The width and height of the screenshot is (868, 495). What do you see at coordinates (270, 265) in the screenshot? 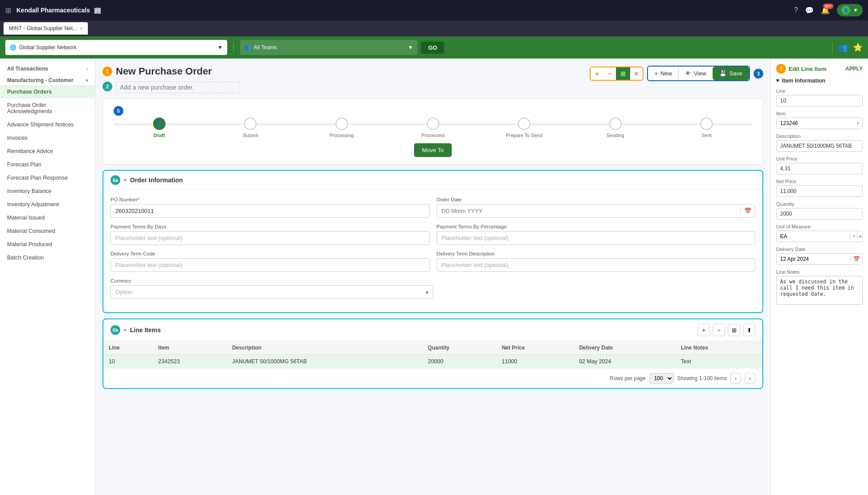
I see `delivery-code-input` at bounding box center [270, 265].